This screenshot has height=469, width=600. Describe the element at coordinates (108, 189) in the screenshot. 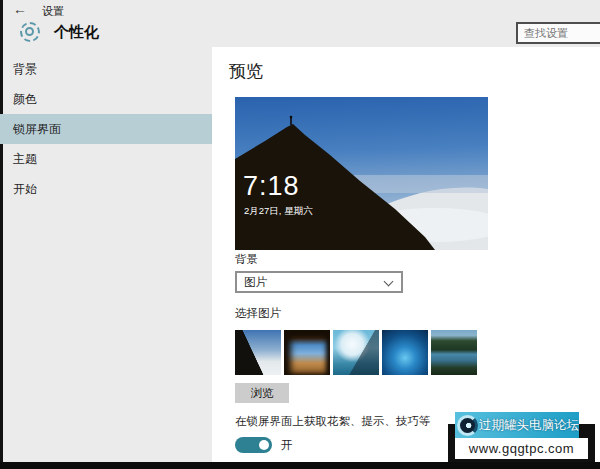

I see `sidebar-item-start: 开始` at that location.